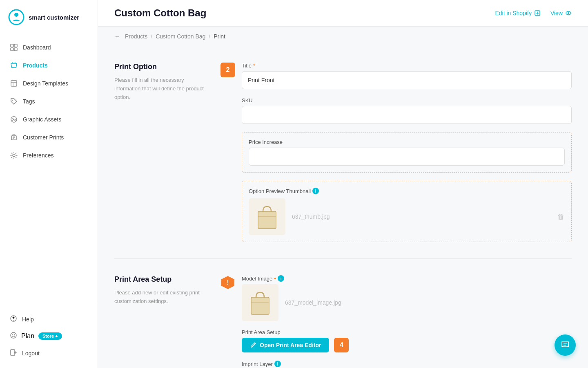 The image size is (588, 368). I want to click on sidebar-item-help: Help, so click(49, 319).